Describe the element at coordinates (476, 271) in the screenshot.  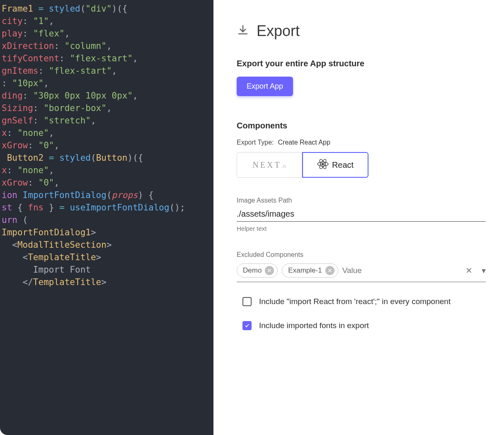
I see `chips-actions: ✕ ▾` at that location.